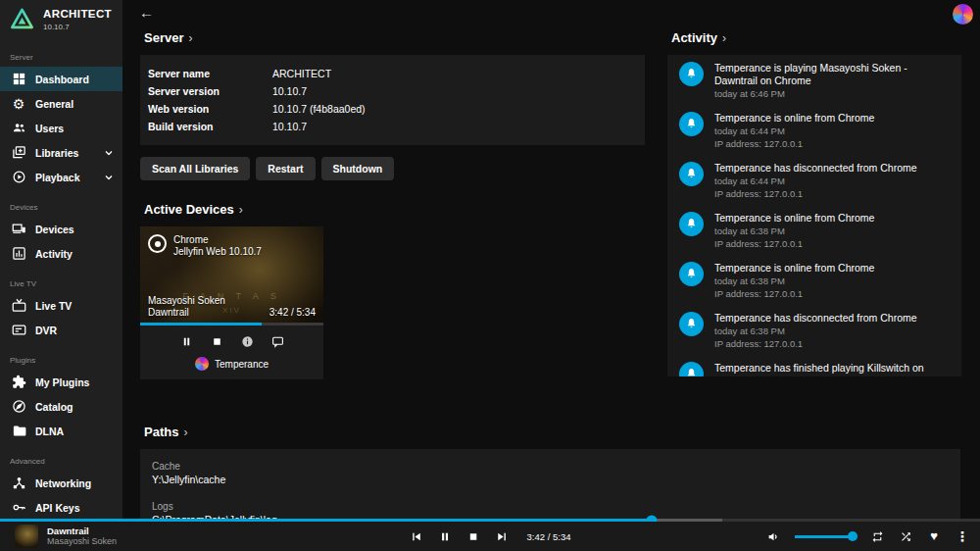  I want to click on device-controls, so click(231, 338).